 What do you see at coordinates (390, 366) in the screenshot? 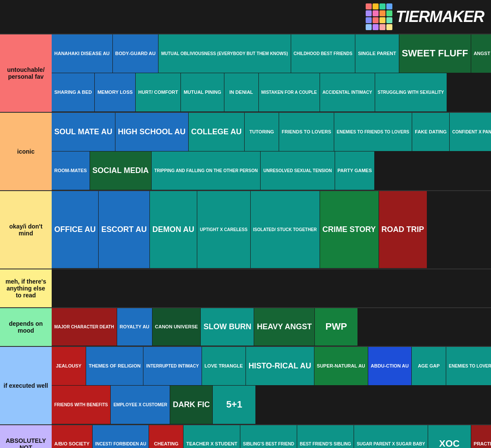
I see `tier-item: ABDU-CTION AU` at bounding box center [390, 366].